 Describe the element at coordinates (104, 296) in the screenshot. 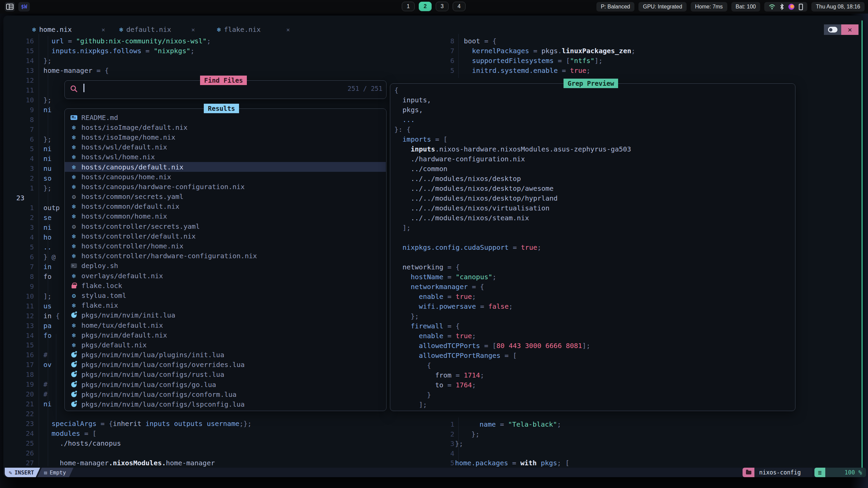

I see `result-filename: stylua.toml` at that location.